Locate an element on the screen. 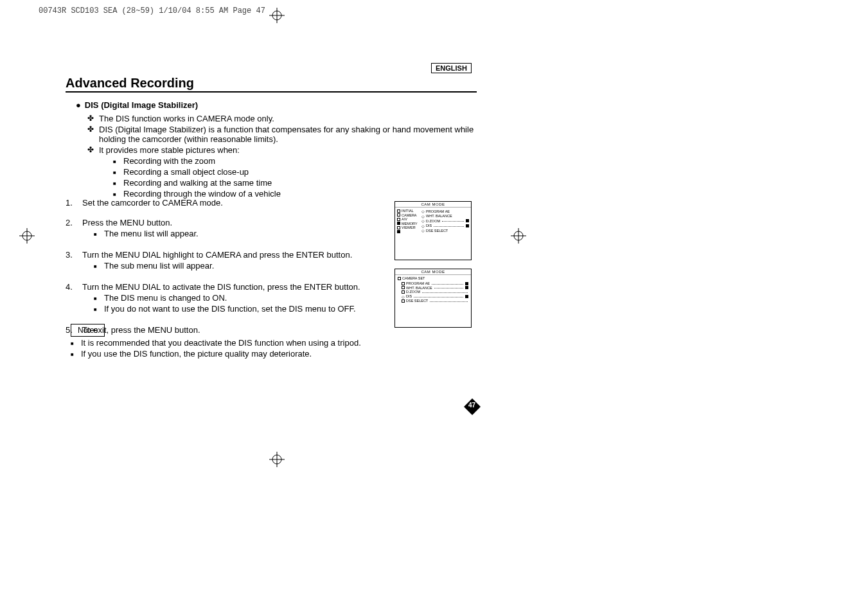 Image resolution: width=868 pixels, height=613 pixels. notes-list: It is recommended that you deactivate th… is located at coordinates (244, 349).